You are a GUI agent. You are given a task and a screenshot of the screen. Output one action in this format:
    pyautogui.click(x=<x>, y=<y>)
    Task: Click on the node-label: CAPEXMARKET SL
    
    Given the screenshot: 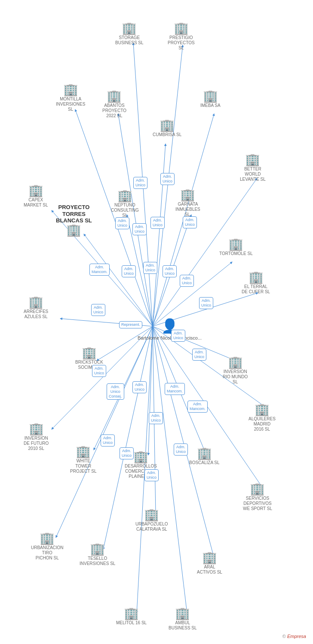 What is the action you would take?
    pyautogui.click(x=36, y=203)
    